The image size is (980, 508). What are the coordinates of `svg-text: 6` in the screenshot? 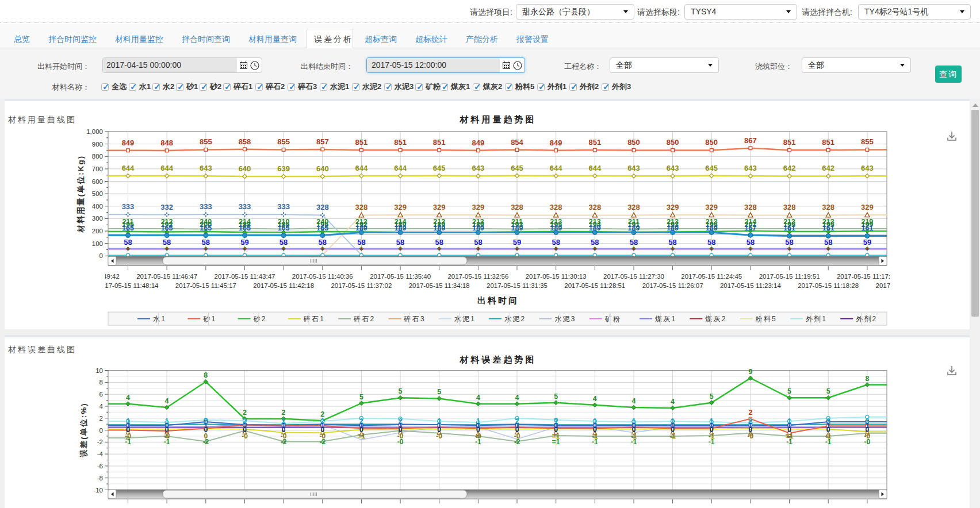 It's located at (101, 394).